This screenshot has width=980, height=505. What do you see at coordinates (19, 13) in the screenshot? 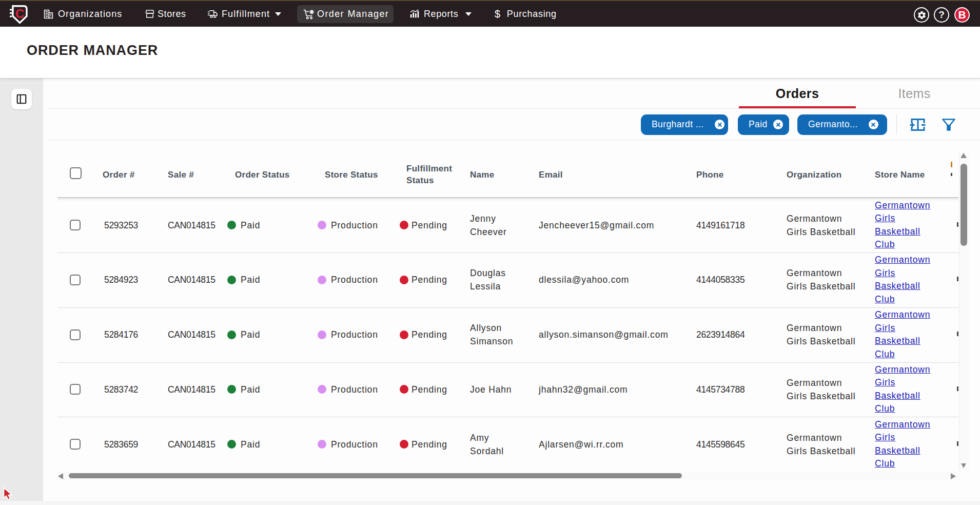
I see `svg-text: C` at bounding box center [19, 13].